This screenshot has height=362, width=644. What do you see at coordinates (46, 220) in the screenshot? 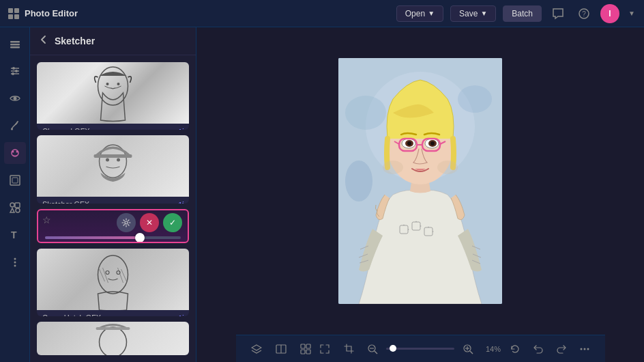
I see `star-icon: ☆` at bounding box center [46, 220].